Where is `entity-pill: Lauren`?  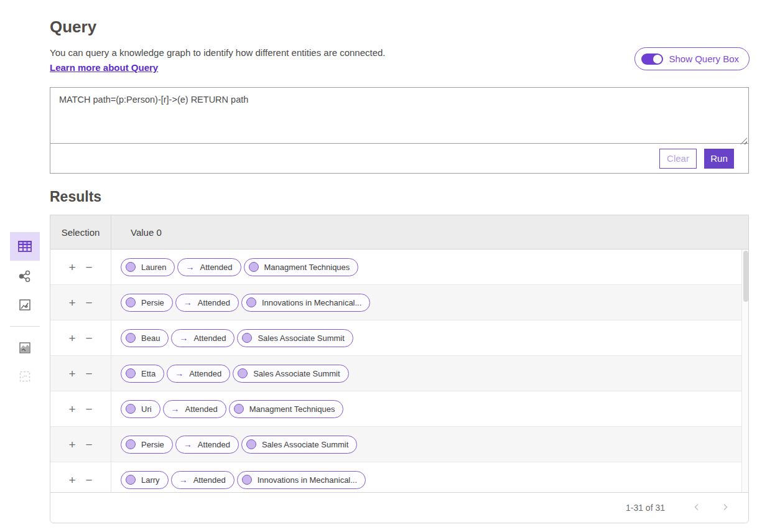 entity-pill: Lauren is located at coordinates (148, 268).